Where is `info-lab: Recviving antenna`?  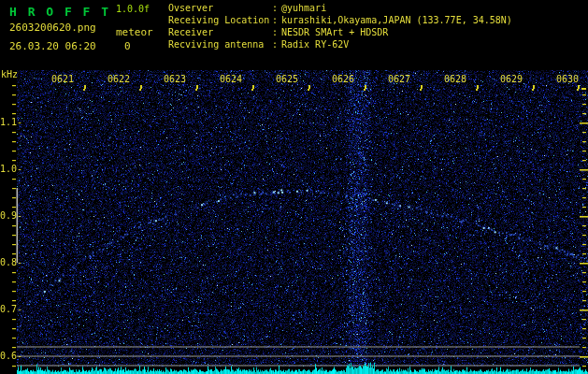
info-lab: Recviving antenna is located at coordinates (216, 45).